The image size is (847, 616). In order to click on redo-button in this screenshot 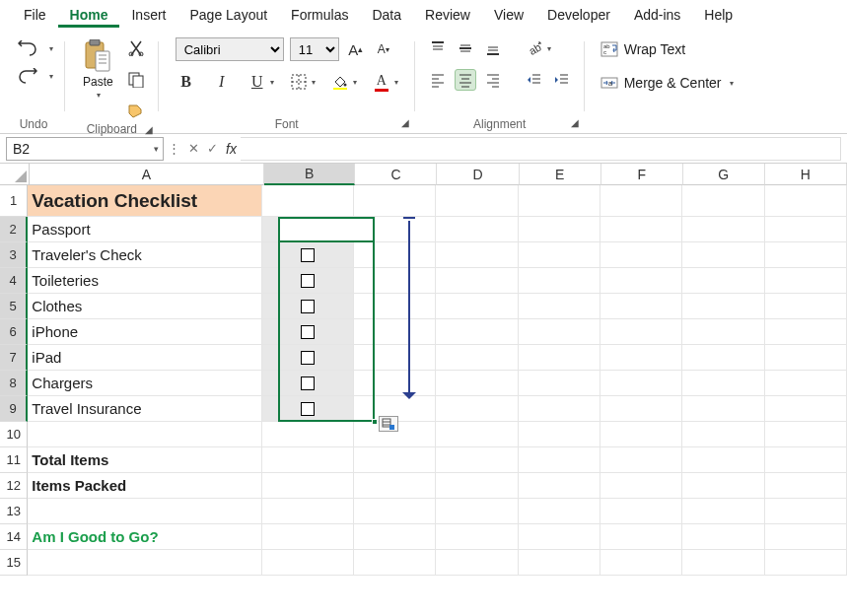, I will do `click(28, 76)`.